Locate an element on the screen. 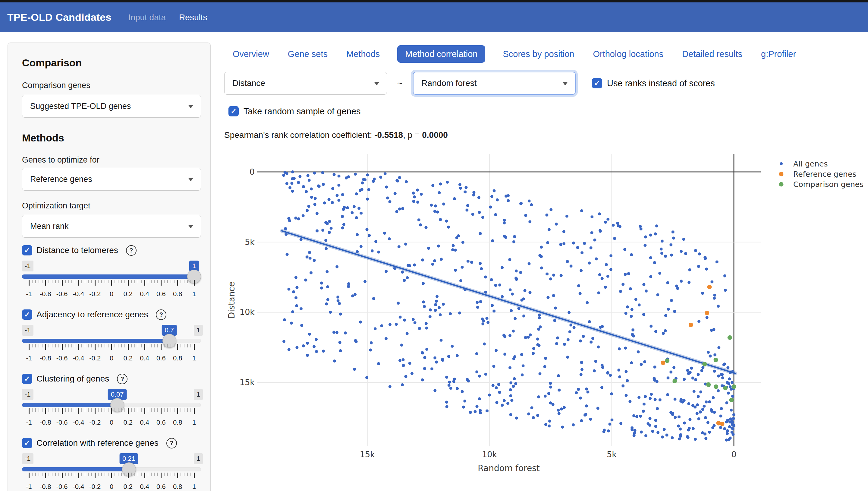  y-tick-label: 5k is located at coordinates (250, 242).